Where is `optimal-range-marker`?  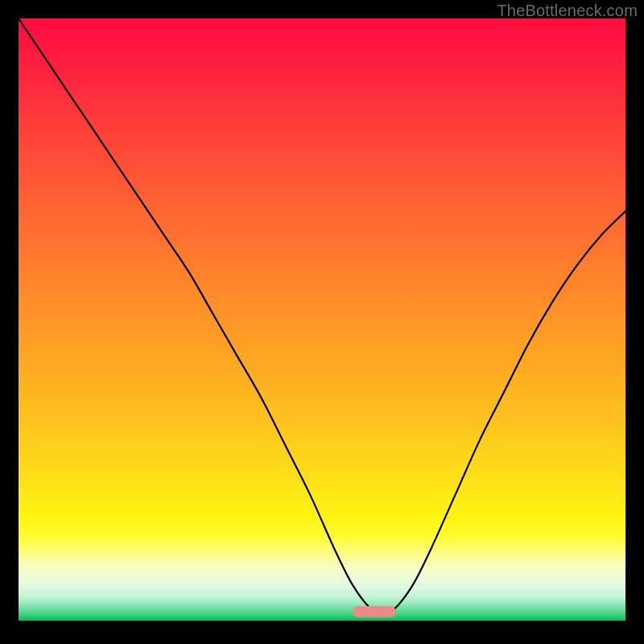
optimal-range-marker is located at coordinates (374, 612).